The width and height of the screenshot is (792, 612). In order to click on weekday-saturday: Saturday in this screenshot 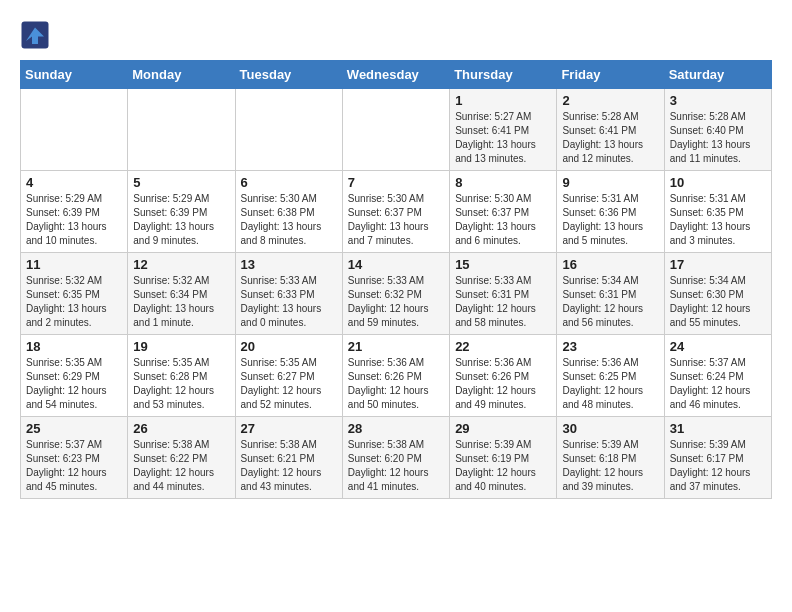, I will do `click(718, 75)`.